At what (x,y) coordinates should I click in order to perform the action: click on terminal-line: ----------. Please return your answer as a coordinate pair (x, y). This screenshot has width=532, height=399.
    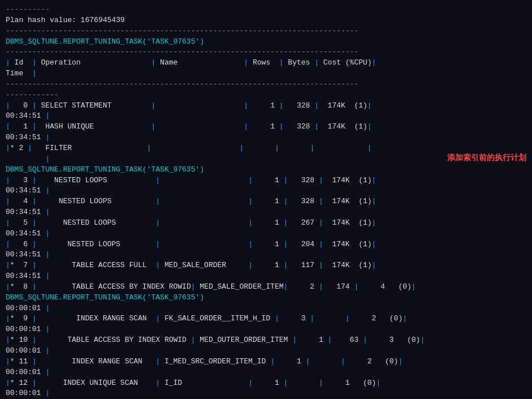
    Looking at the image, I should click on (266, 10).